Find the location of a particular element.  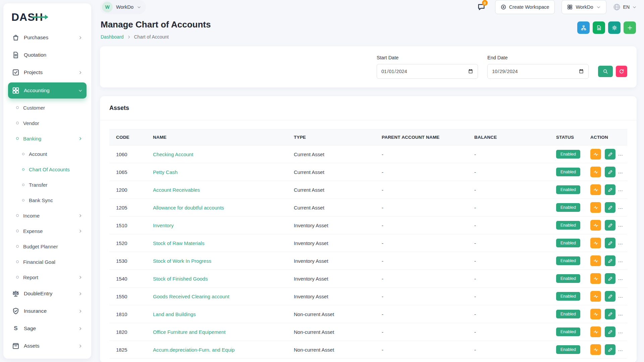

account-link: Petty Cash is located at coordinates (165, 172).